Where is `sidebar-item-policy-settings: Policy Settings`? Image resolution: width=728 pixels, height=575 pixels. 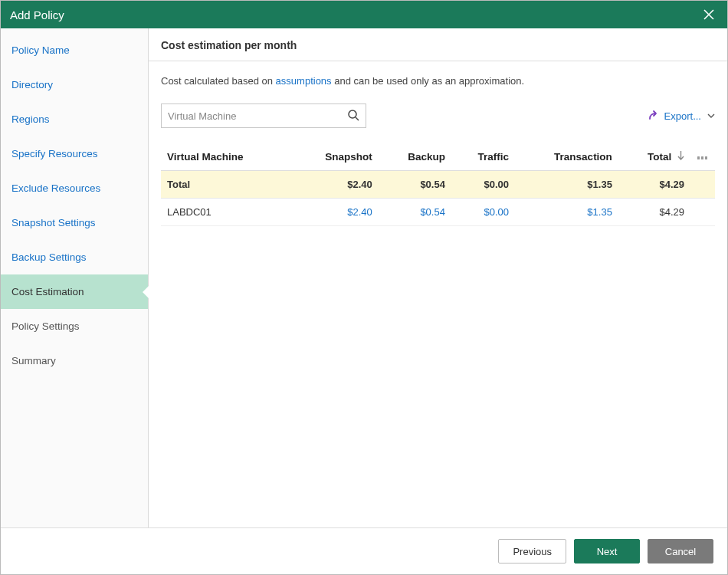
sidebar-item-policy-settings: Policy Settings is located at coordinates (74, 327).